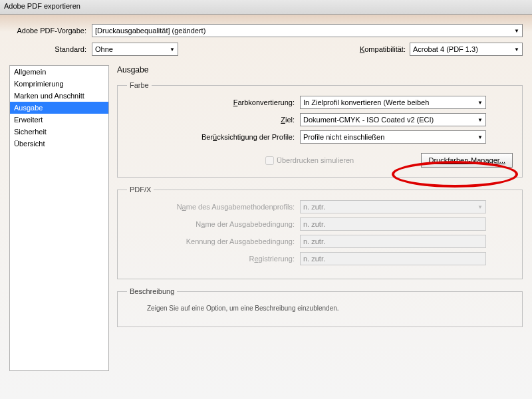 Image resolution: width=532 pixels, height=399 pixels. I want to click on row-output-condition-name: Name der Ausgabebedingung: n. zutr., so click(320, 224).